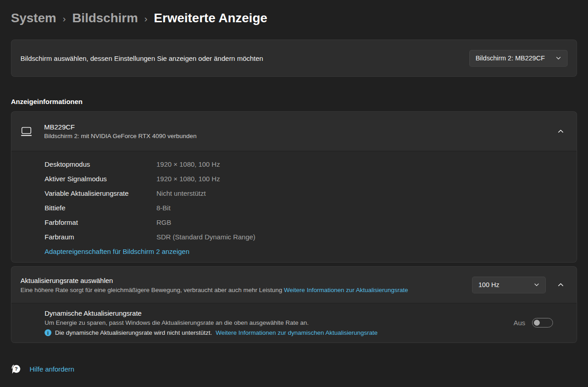 Image resolution: width=588 pixels, height=387 pixels. What do you see at coordinates (306, 193) in the screenshot?
I see `detail-row-variable-aktualisierungsrate: Variable Aktualisierungsrate Nicht unter…` at bounding box center [306, 193].